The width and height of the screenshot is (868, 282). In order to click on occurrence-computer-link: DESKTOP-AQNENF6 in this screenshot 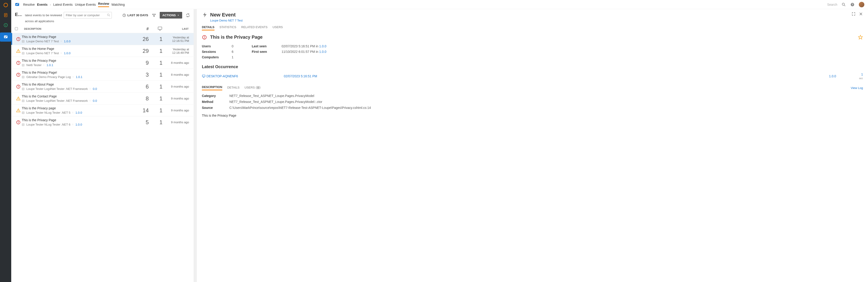, I will do `click(220, 76)`.